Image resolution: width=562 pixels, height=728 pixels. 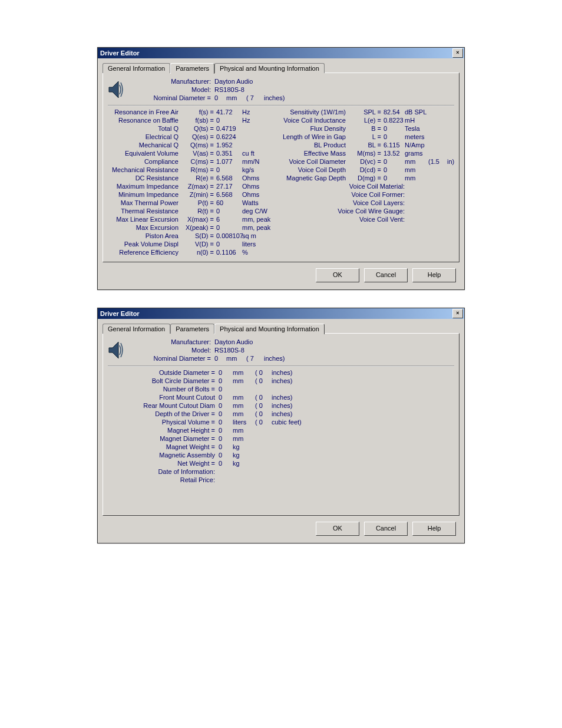 I want to click on param-value: 6.115, so click(x=394, y=145).